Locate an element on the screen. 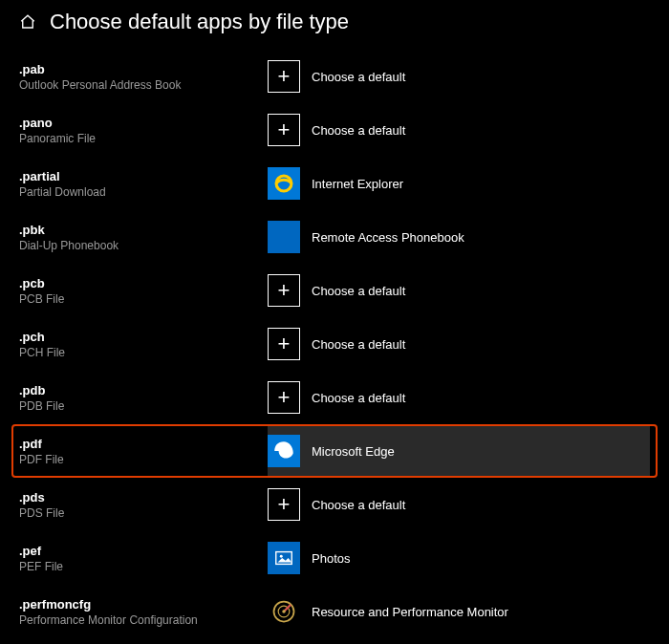 The height and width of the screenshot is (644, 669). extension-cell: .pef PEF File is located at coordinates (143, 558).